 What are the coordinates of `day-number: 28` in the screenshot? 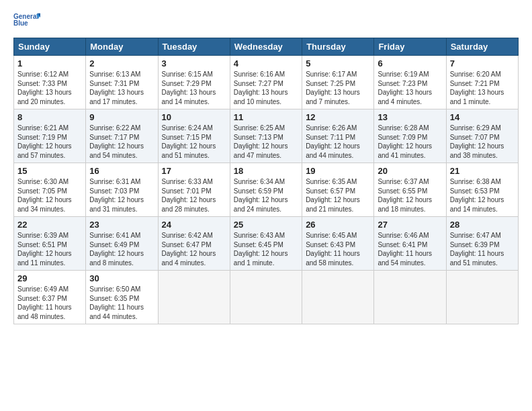 It's located at (482, 224).